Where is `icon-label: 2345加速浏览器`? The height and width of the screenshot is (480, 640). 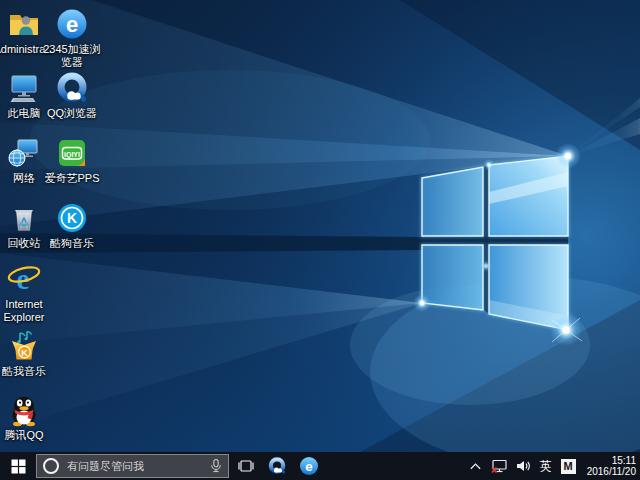
icon-label: 2345加速浏览器 is located at coordinates (72, 56).